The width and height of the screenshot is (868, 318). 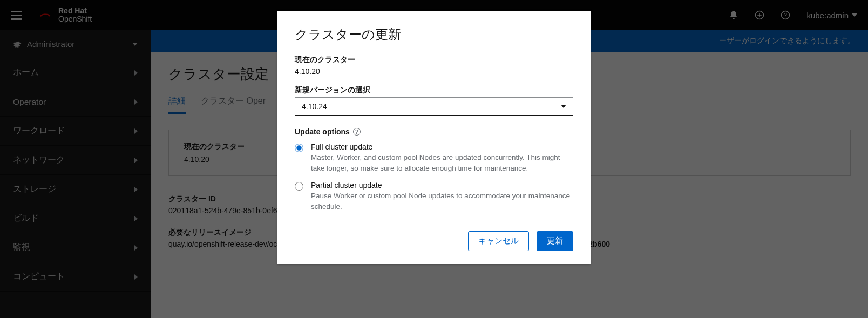 What do you see at coordinates (357, 132) in the screenshot?
I see `help-icon: ?` at bounding box center [357, 132].